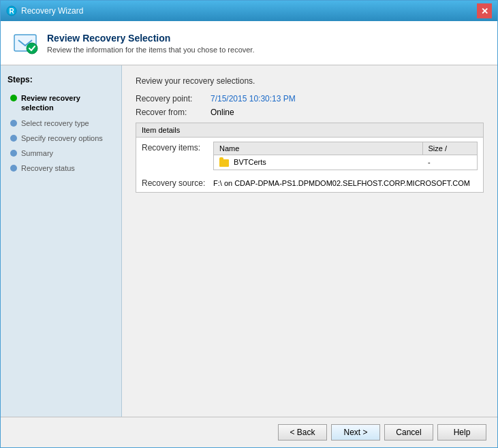  What do you see at coordinates (14, 138) in the screenshot?
I see `step-dot-recovery-options` at bounding box center [14, 138].